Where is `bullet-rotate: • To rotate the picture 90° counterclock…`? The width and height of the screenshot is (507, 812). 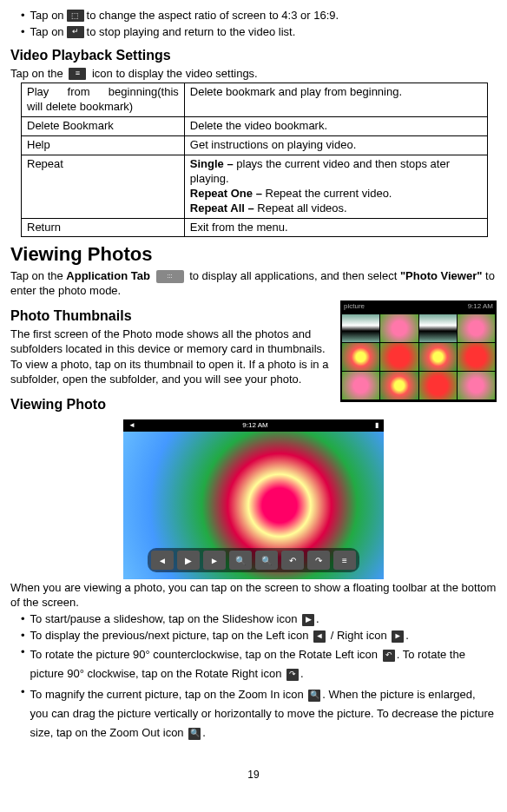
bullet-rotate: • To rotate the picture 90° counterclock… is located at coordinates (254, 664).